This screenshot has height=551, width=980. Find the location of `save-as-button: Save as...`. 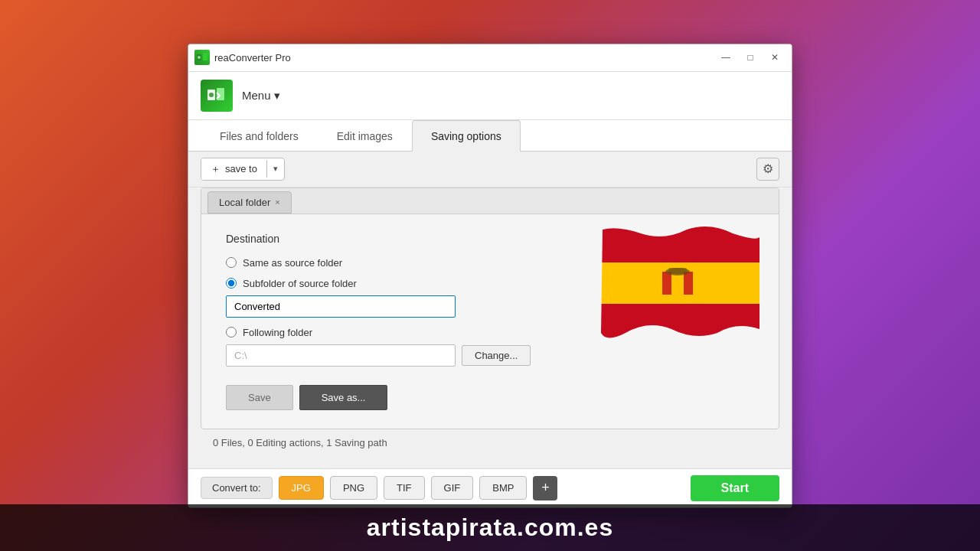

save-as-button: Save as... is located at coordinates (344, 398).